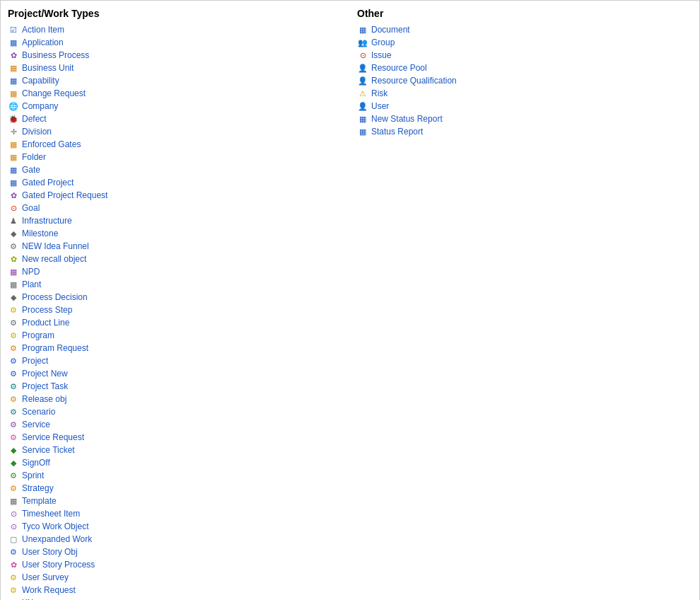 The image size is (700, 600). I want to click on list-item: ▦NPD, so click(175, 272).